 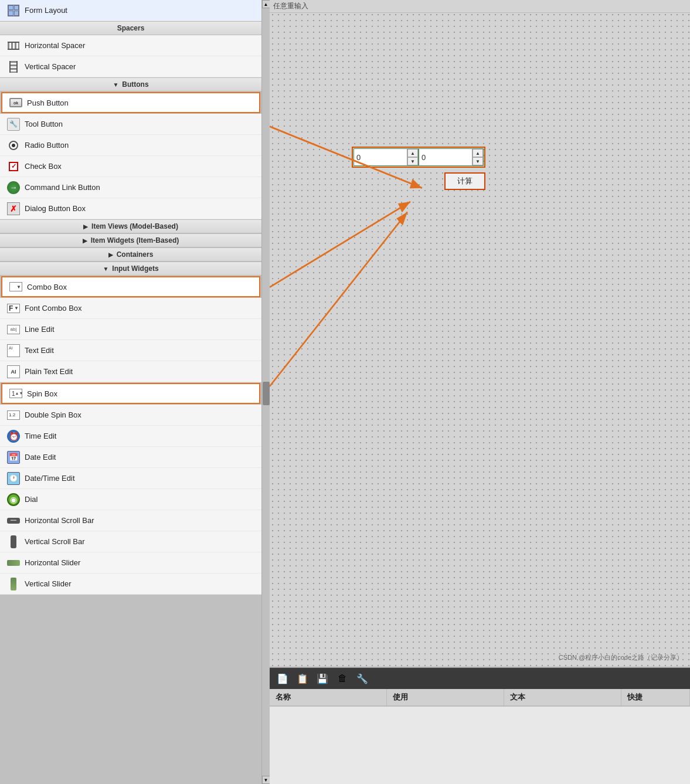 What do you see at coordinates (328, 697) in the screenshot?
I see `table-col-name: 名称` at bounding box center [328, 697].